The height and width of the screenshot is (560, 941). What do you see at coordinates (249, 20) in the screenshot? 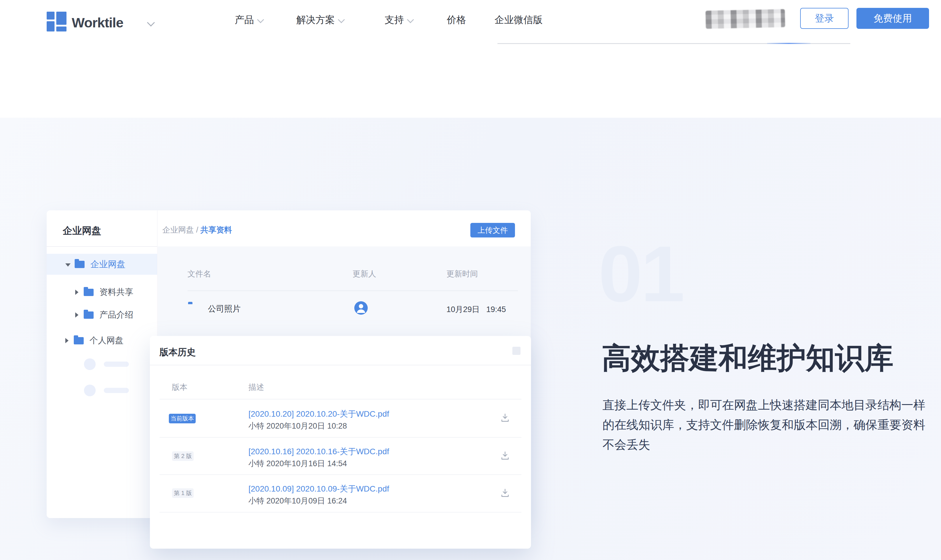
I see `nav-item-products: 产品` at bounding box center [249, 20].